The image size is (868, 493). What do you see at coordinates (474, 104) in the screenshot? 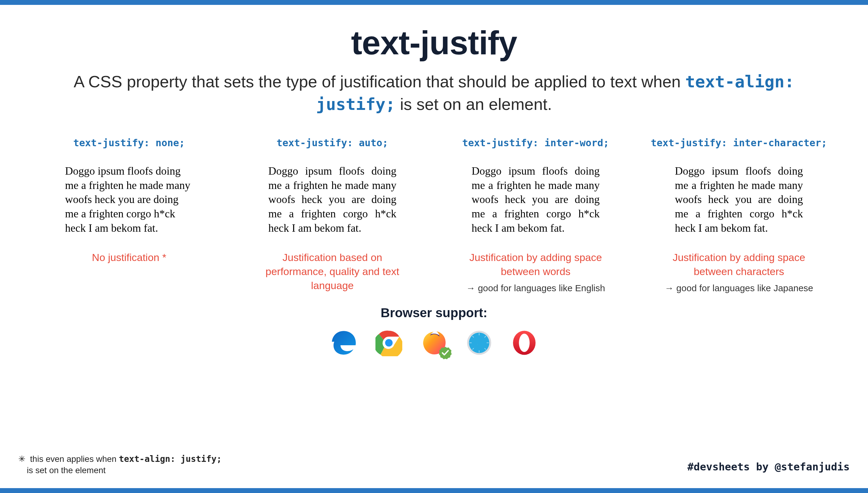
I see `subtitle-text-post: is set on an element.` at bounding box center [474, 104].